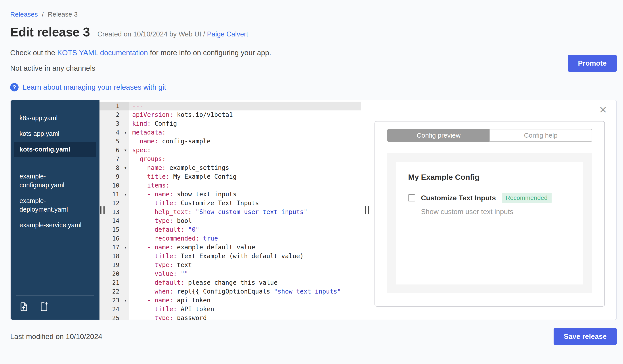 This screenshot has height=364, width=623. What do you see at coordinates (114, 239) in the screenshot?
I see `line-number: 16` at bounding box center [114, 239].